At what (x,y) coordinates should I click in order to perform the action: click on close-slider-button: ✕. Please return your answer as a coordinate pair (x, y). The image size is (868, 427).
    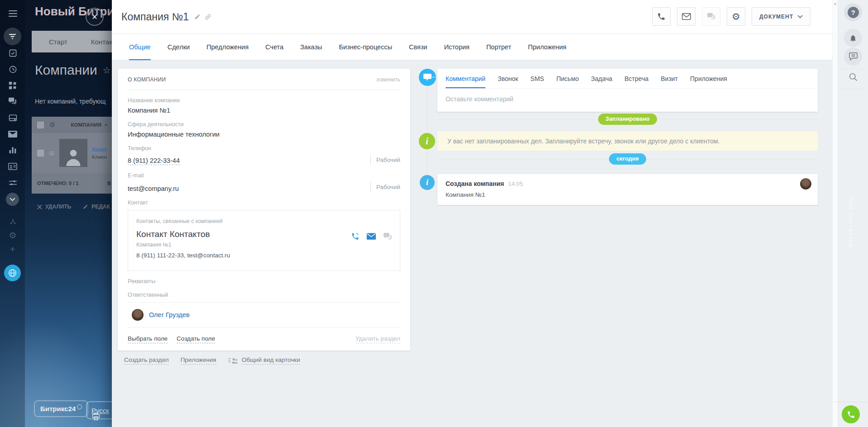
    Looking at the image, I should click on (95, 17).